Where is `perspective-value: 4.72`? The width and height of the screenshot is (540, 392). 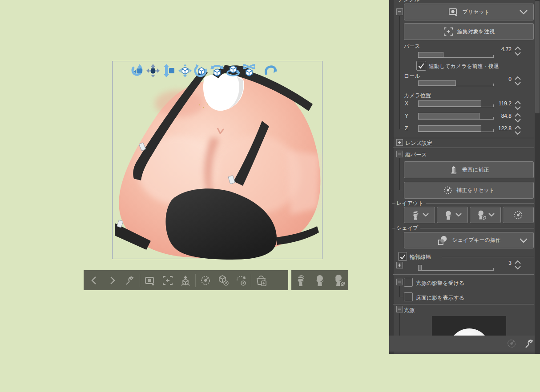 perspective-value: 4.72 is located at coordinates (490, 49).